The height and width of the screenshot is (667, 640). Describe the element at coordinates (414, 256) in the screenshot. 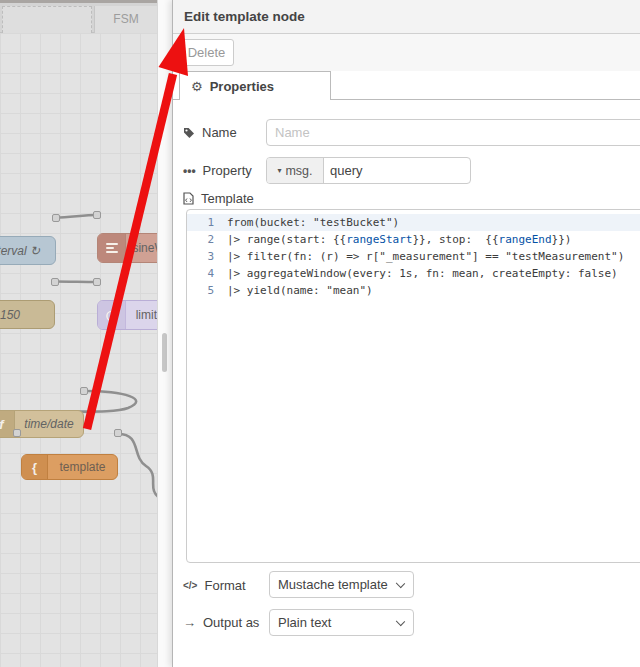

I see `code-line: 3|> filter(fn: (r) => r["_measurement"] …` at that location.